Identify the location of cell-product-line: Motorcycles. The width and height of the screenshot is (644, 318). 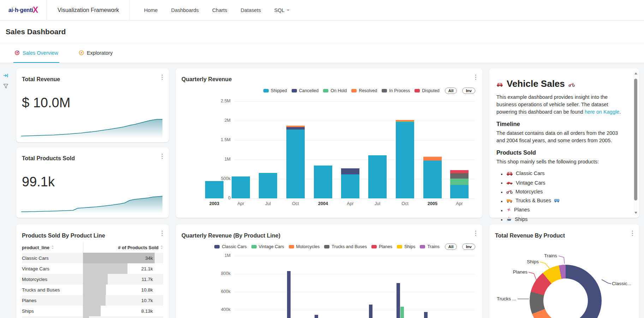
(35, 279).